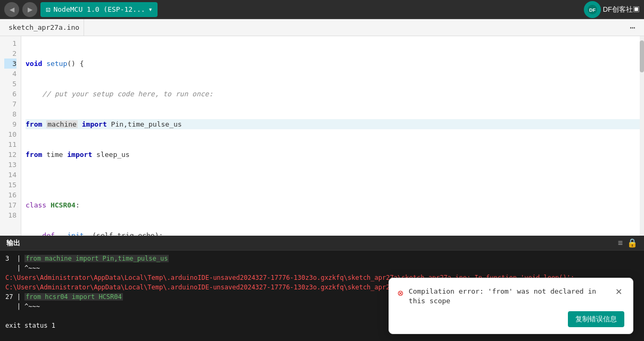  What do you see at coordinates (11, 104) in the screenshot?
I see `line-num: 7` at bounding box center [11, 104].